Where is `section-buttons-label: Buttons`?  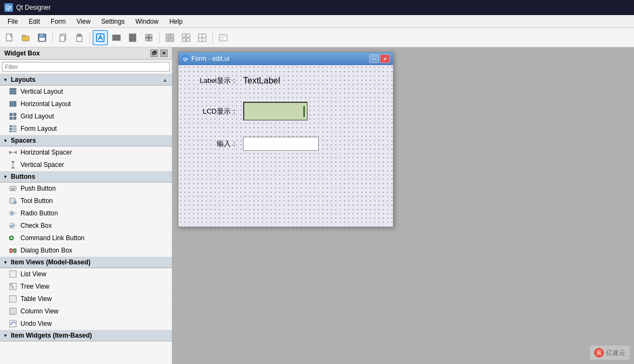 section-buttons-label: Buttons is located at coordinates (23, 177).